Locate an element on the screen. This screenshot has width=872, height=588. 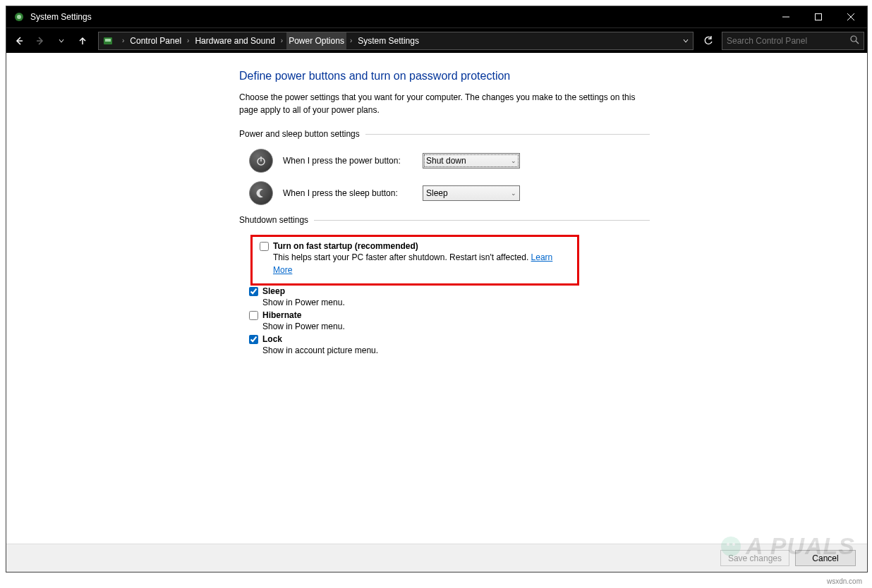
lock-label: Lock is located at coordinates (272, 339).